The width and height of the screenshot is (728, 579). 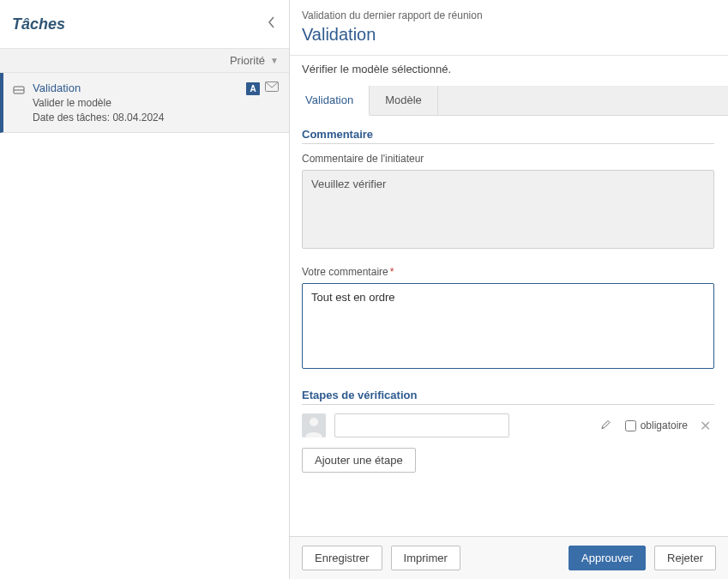 I want to click on your-comment-input, so click(x=508, y=326).